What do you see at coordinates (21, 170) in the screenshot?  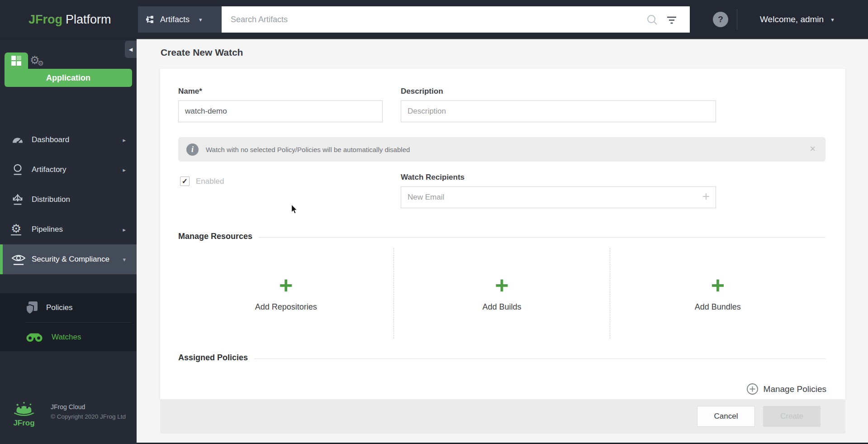 I see `artifactory-icon` at bounding box center [21, 170].